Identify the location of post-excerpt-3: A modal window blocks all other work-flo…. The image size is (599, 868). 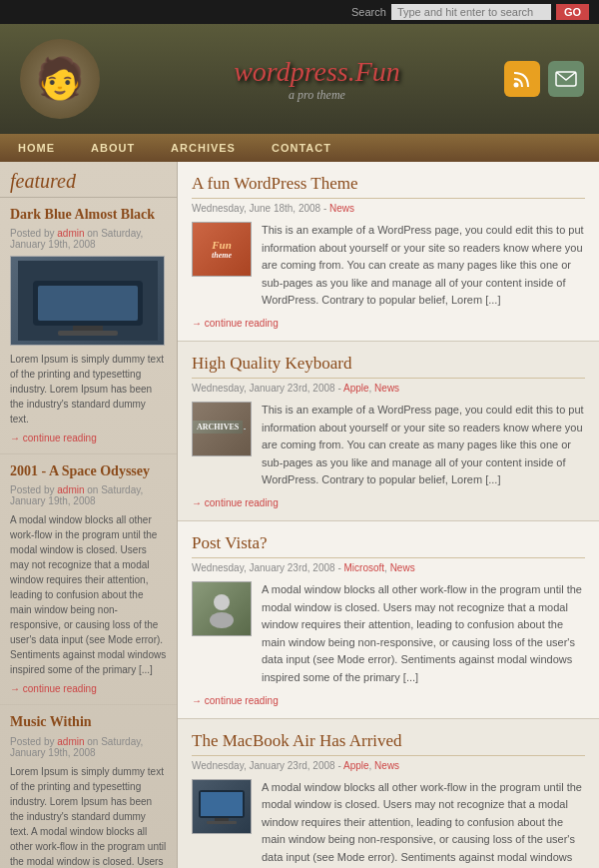
(423, 634).